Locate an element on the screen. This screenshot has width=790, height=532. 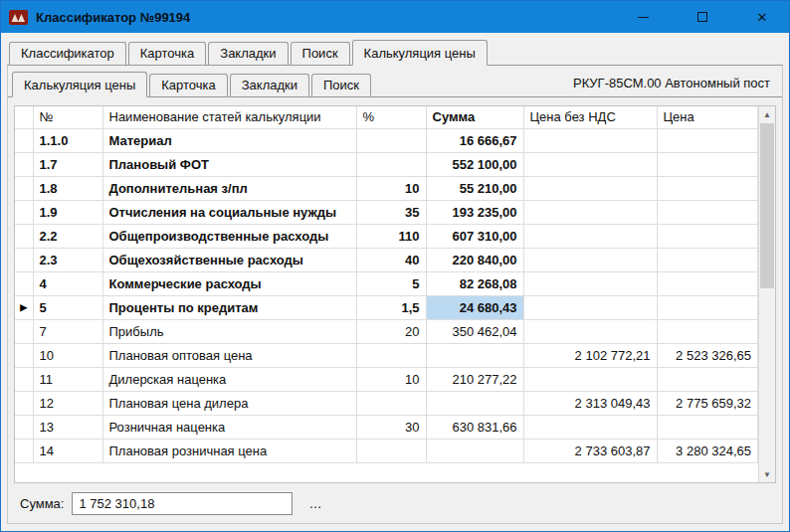
cell-sum: 630 831,66 is located at coordinates (475, 427).